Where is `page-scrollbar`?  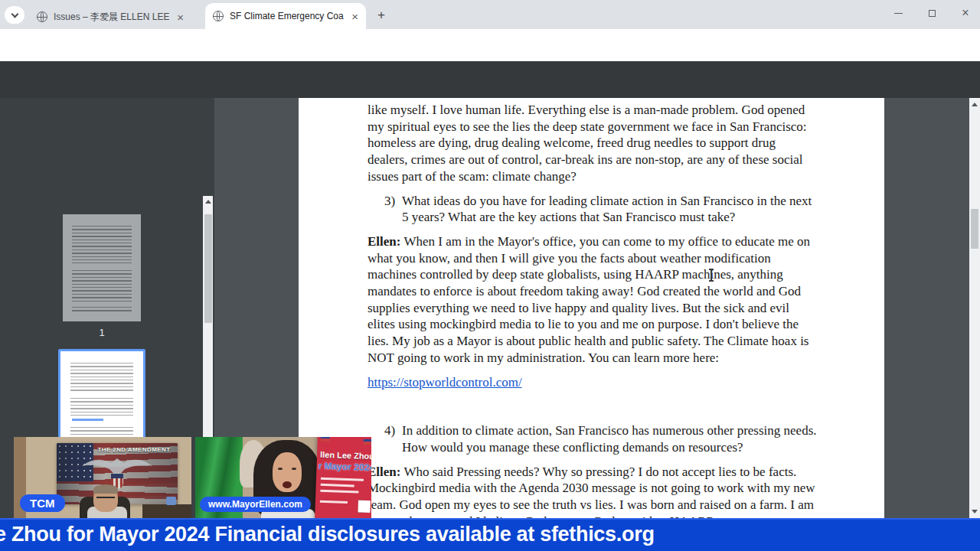
page-scrollbar is located at coordinates (975, 308).